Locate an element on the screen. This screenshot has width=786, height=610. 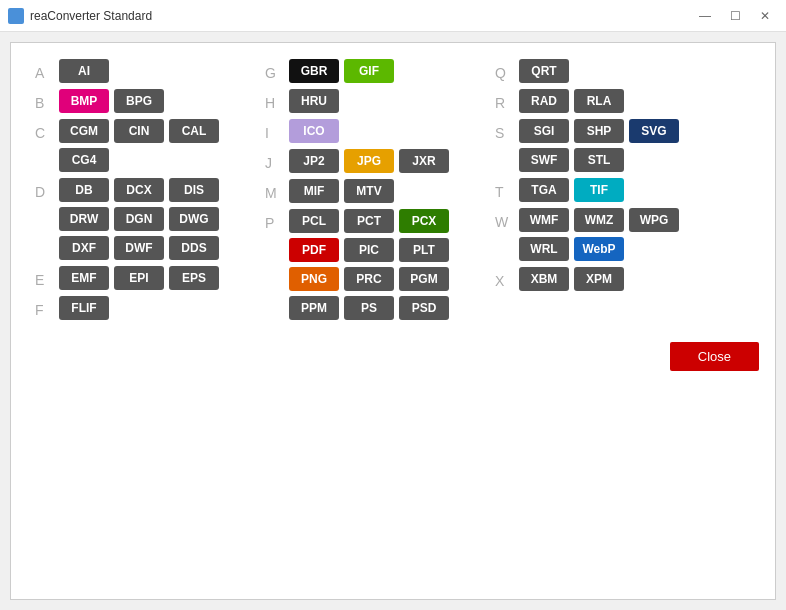
format-btn-pcx: PCX is located at coordinates (424, 221).